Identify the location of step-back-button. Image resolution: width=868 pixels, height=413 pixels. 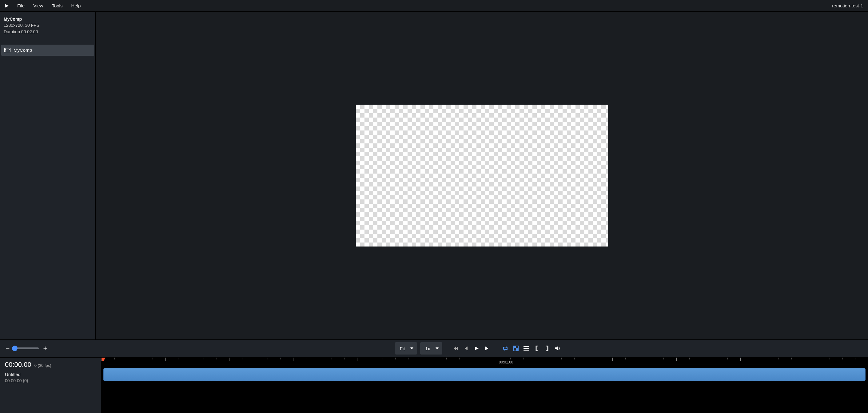
(466, 349).